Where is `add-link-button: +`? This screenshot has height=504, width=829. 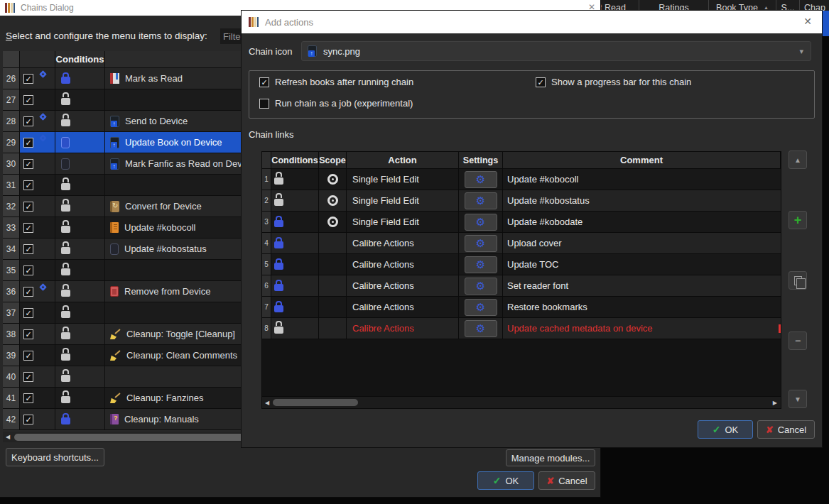 add-link-button: + is located at coordinates (798, 220).